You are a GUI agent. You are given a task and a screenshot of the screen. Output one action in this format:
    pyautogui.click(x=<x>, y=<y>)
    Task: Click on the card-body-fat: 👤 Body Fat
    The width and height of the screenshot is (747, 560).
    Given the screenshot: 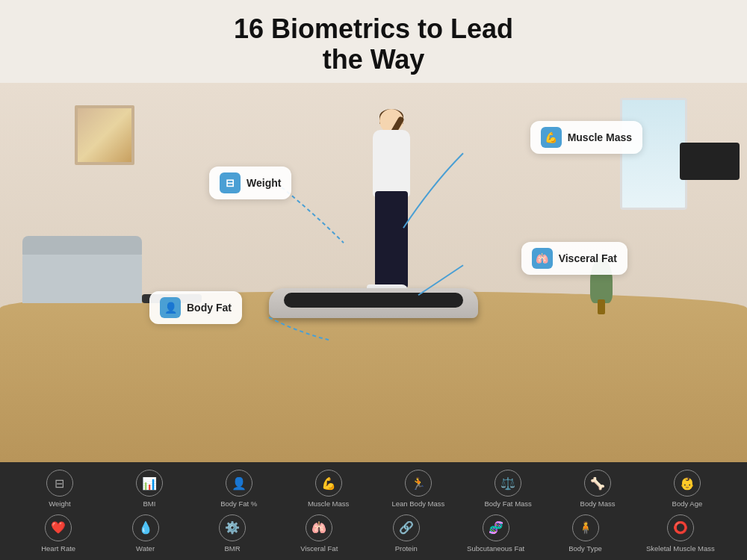 What is the action you would take?
    pyautogui.click(x=196, y=308)
    